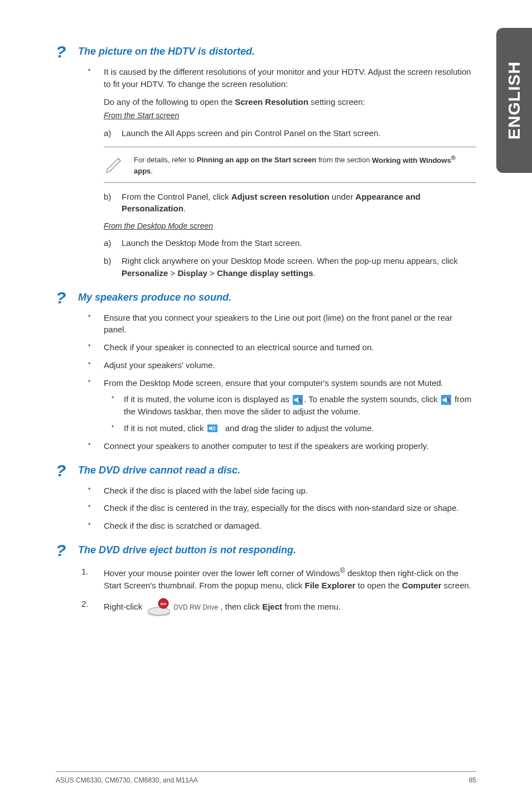 This screenshot has width=532, height=802. I want to click on q1-doany-suf: setting screen:, so click(337, 102).